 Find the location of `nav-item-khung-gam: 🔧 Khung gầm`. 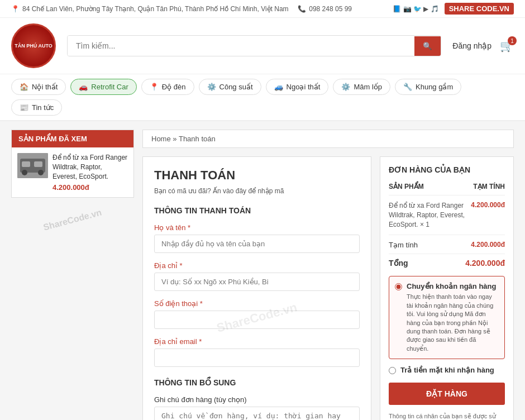

nav-item-khung-gam: 🔧 Khung gầm is located at coordinates (428, 87).